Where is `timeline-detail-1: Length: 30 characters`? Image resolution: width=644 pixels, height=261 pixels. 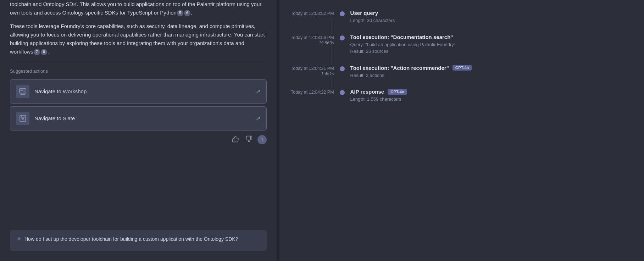
timeline-detail-1: Length: 30 characters is located at coordinates (492, 21).